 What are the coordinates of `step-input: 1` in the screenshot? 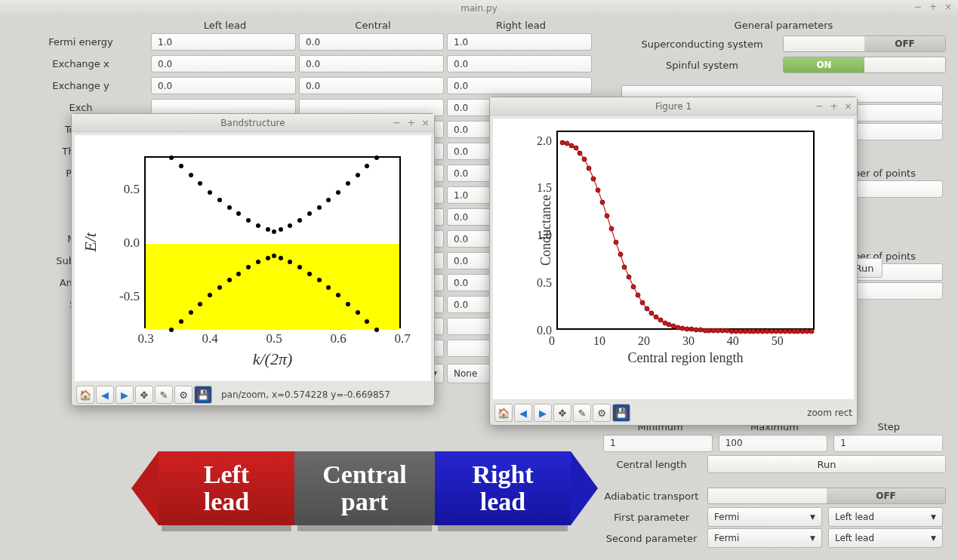 It's located at (888, 444).